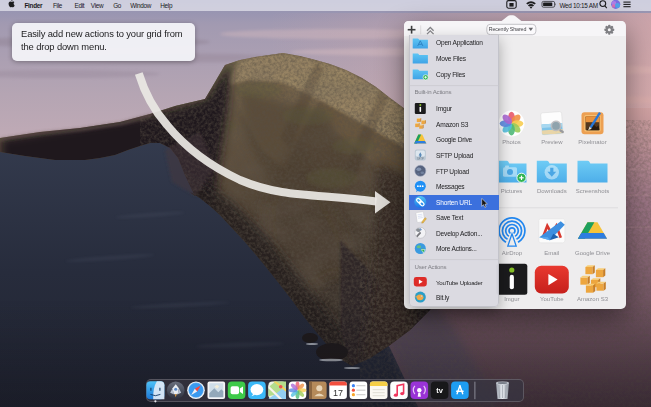 The image size is (651, 407). I want to click on svg-text: Photos, so click(512, 142).